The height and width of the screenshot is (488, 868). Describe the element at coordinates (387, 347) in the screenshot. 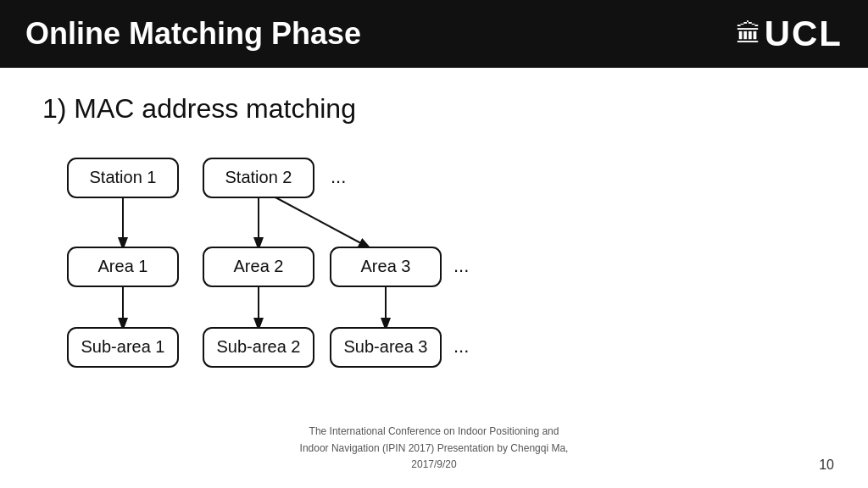

I see `svg-text: Sub-area 3` at that location.